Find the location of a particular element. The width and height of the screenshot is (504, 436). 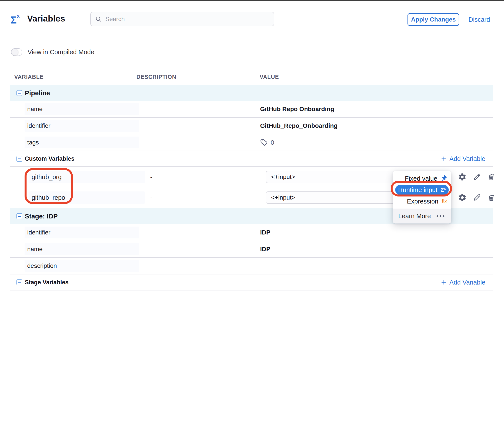

tags-value: 0 is located at coordinates (267, 143).